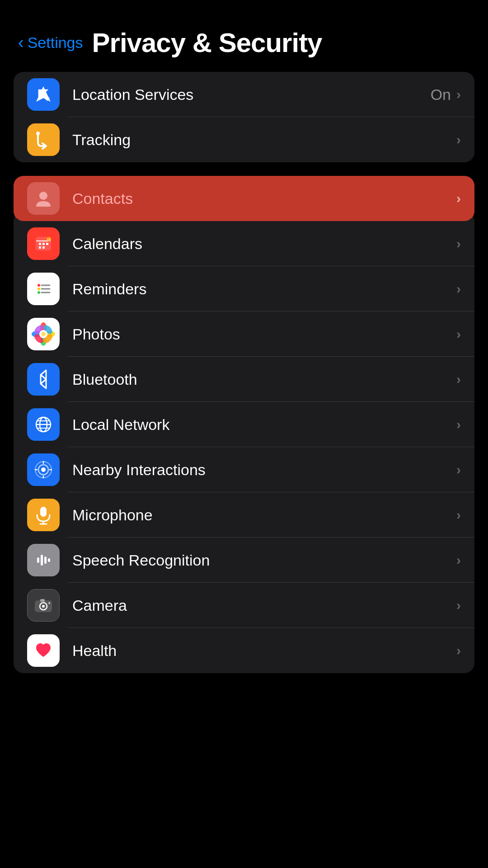  I want to click on location-services-chevron: ›, so click(459, 94).